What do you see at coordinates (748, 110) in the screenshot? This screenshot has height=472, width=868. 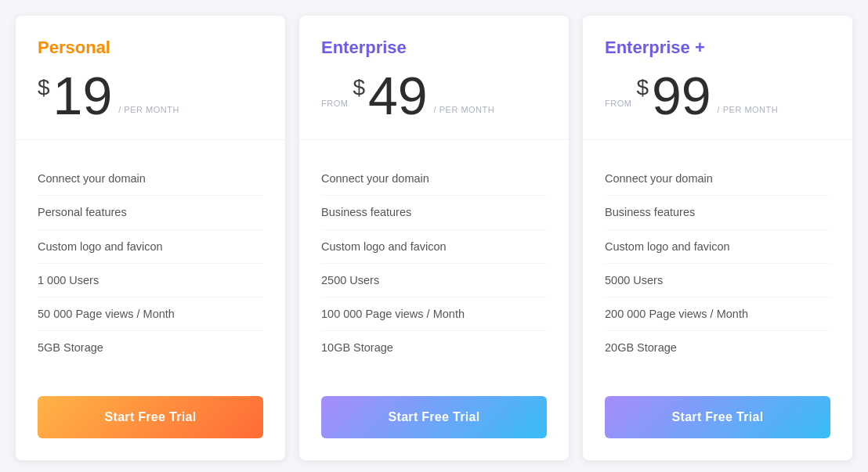 I see `per-month-enterprise-plus: / PER MONTH` at bounding box center [748, 110].